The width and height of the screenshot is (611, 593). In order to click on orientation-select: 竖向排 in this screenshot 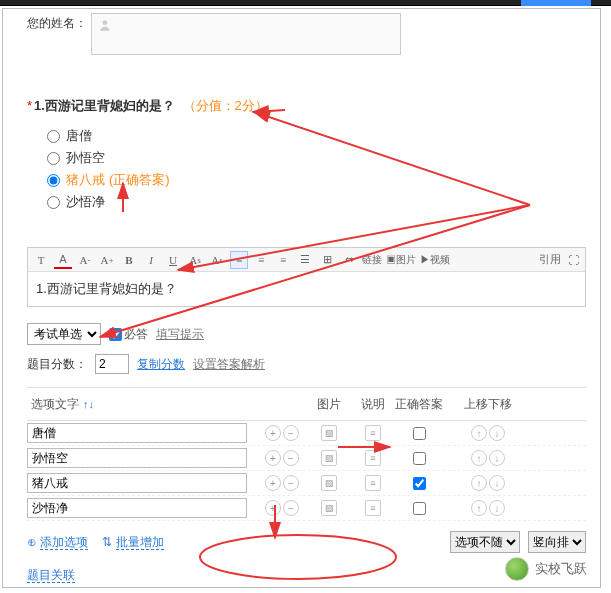, I will do `click(557, 542)`.